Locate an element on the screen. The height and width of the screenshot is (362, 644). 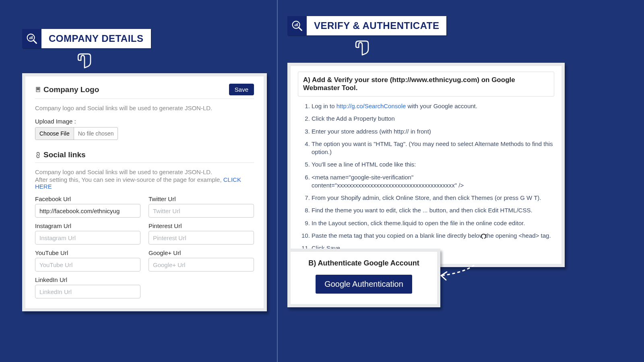
authenticate-panel: B) Authenticate Google Account Google Au… is located at coordinates (364, 278).